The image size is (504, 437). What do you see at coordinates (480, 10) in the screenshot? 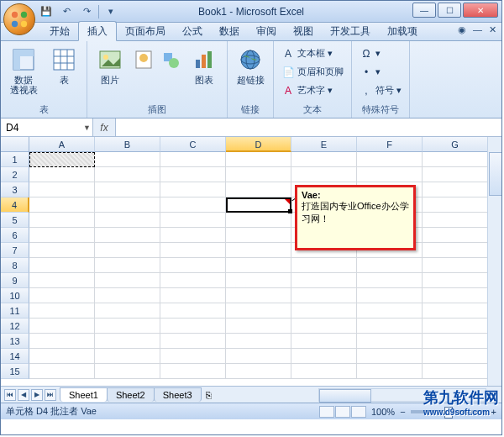
I see `close-button: ✕` at bounding box center [480, 10].